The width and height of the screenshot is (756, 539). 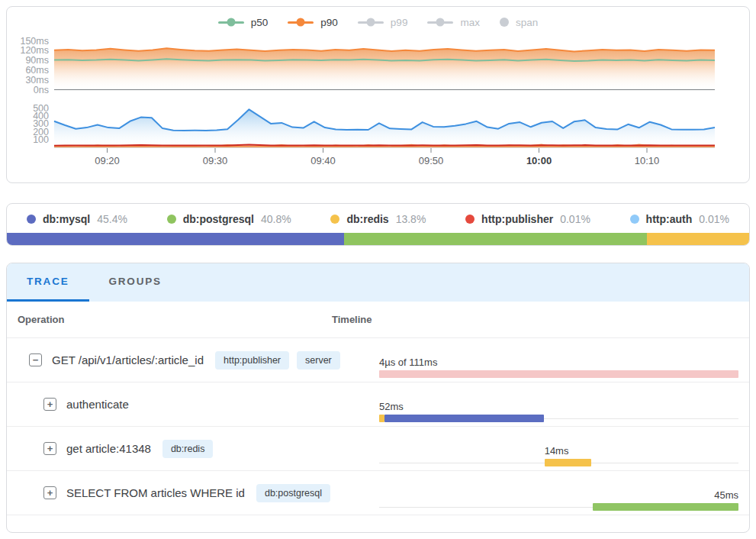 What do you see at coordinates (193, 449) in the screenshot?
I see `operation-cell: +get article:41348db:redis` at bounding box center [193, 449].